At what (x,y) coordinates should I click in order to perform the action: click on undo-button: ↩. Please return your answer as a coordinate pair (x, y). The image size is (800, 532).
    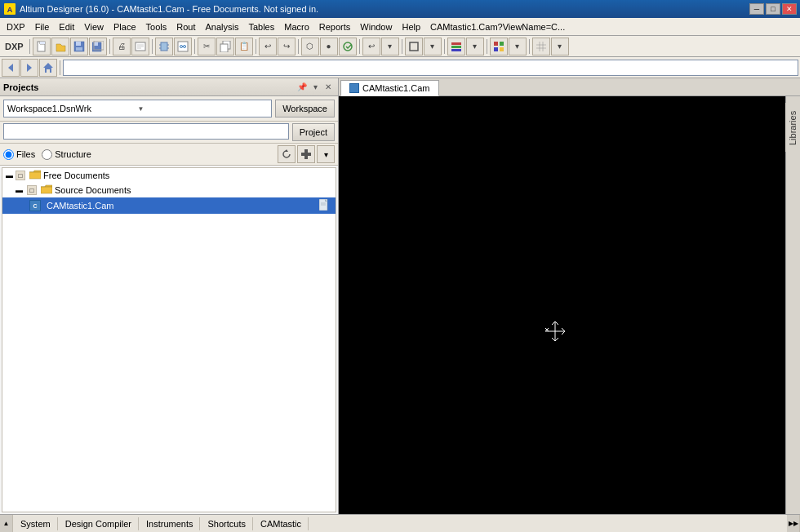
    Looking at the image, I should click on (268, 47).